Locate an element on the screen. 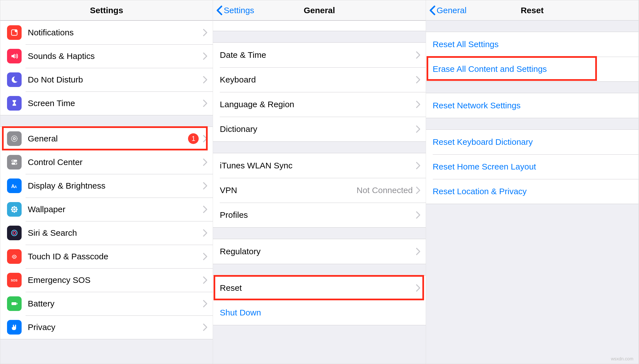 The image size is (639, 364). row-label: Display & Brightness is located at coordinates (67, 186).